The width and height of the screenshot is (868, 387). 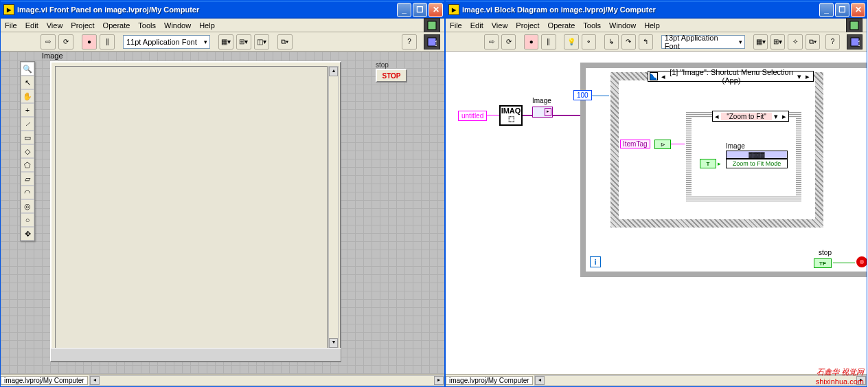 I want to click on cross-tool-icon: +, so click(x=27, y=110).